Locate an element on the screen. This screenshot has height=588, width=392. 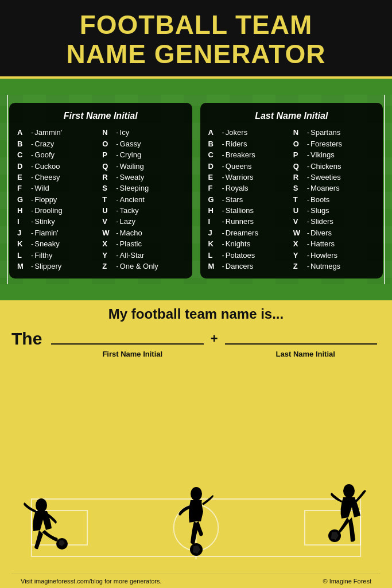
list-item: W - Divers is located at coordinates (334, 233).